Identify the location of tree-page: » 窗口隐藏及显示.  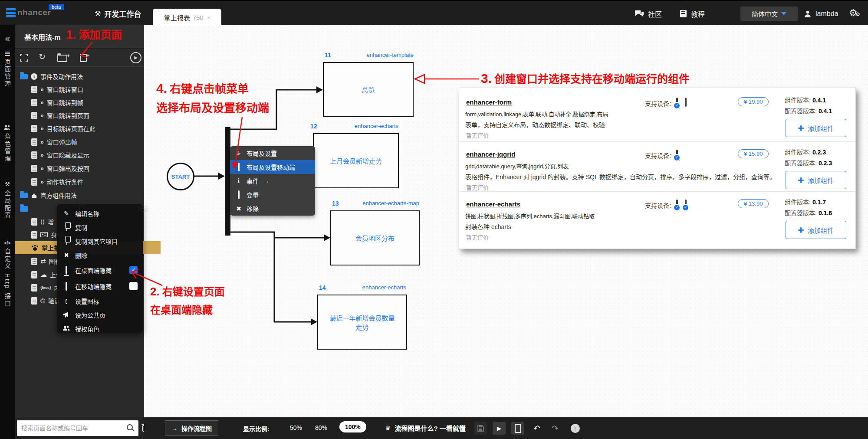
(88, 155).